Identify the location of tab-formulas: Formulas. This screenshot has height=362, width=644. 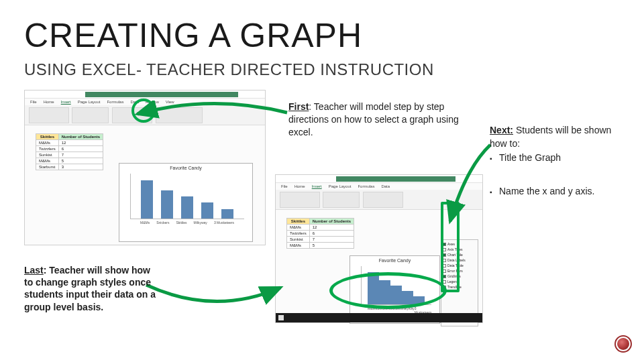
(115, 102).